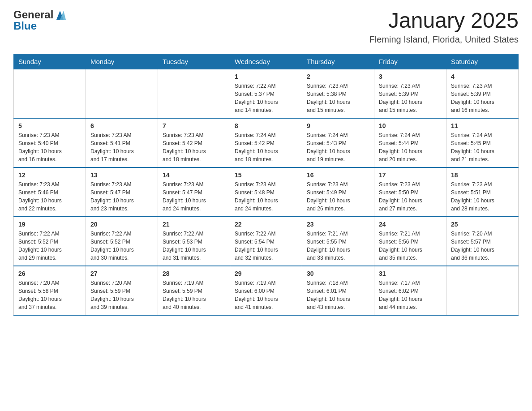  Describe the element at coordinates (122, 274) in the screenshot. I see `day-number: 27` at that location.